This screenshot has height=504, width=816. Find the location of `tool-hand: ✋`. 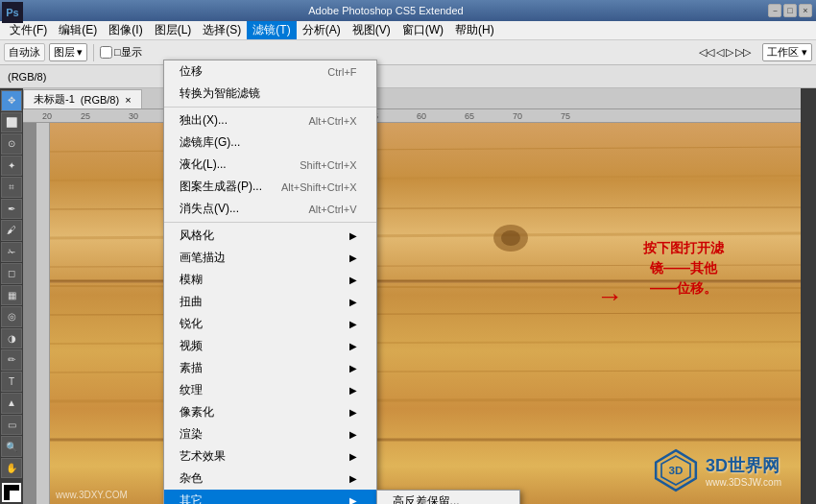

tool-hand: ✋ is located at coordinates (12, 468).